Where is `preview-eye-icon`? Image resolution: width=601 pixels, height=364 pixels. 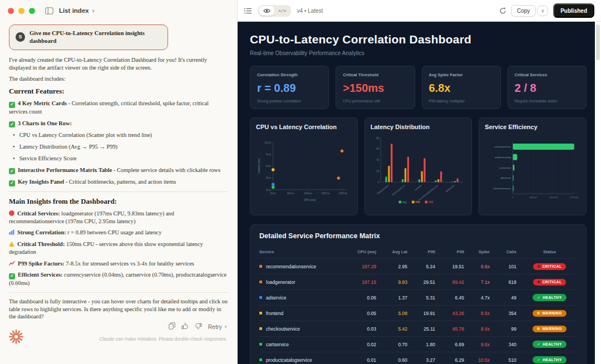 preview-eye-icon is located at coordinates (267, 11).